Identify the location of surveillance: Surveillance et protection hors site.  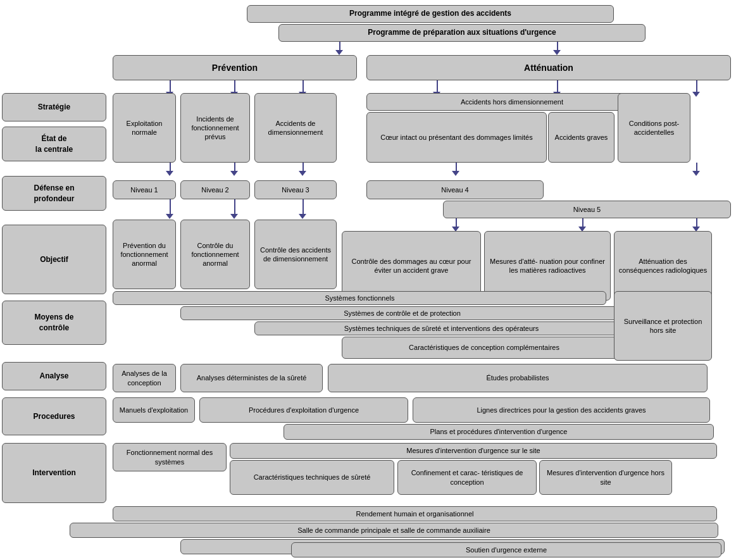
(663, 326).